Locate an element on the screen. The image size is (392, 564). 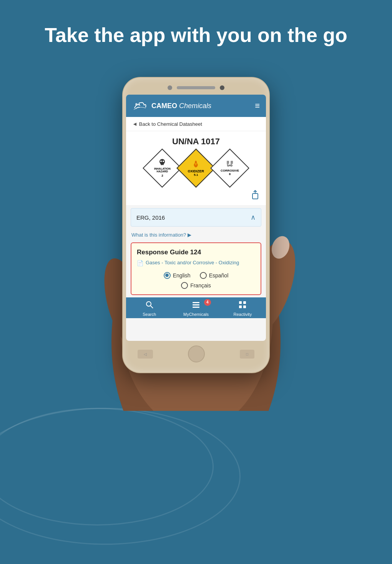
phone-home-btn is located at coordinates (196, 354).